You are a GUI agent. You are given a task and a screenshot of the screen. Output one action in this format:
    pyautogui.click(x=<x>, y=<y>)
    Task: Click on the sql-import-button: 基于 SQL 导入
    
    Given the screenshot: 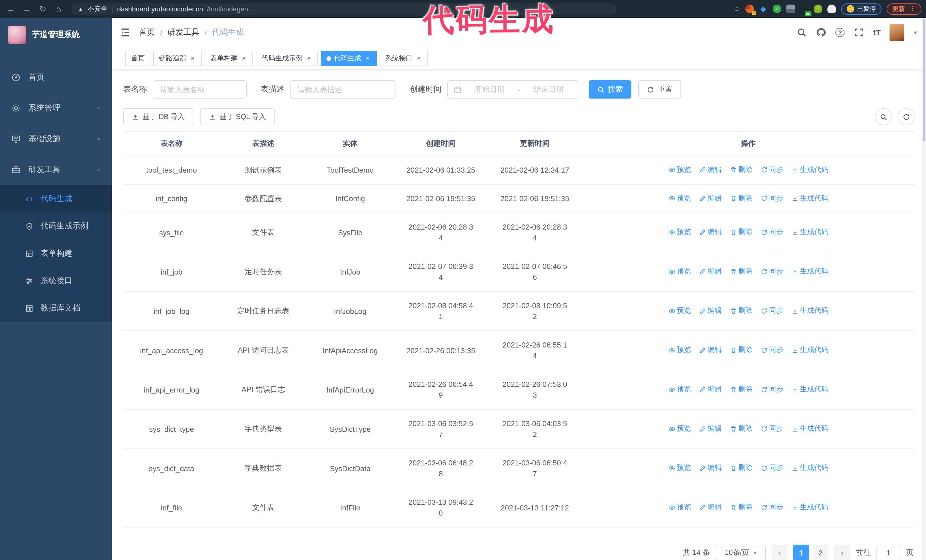 What is the action you would take?
    pyautogui.click(x=238, y=117)
    